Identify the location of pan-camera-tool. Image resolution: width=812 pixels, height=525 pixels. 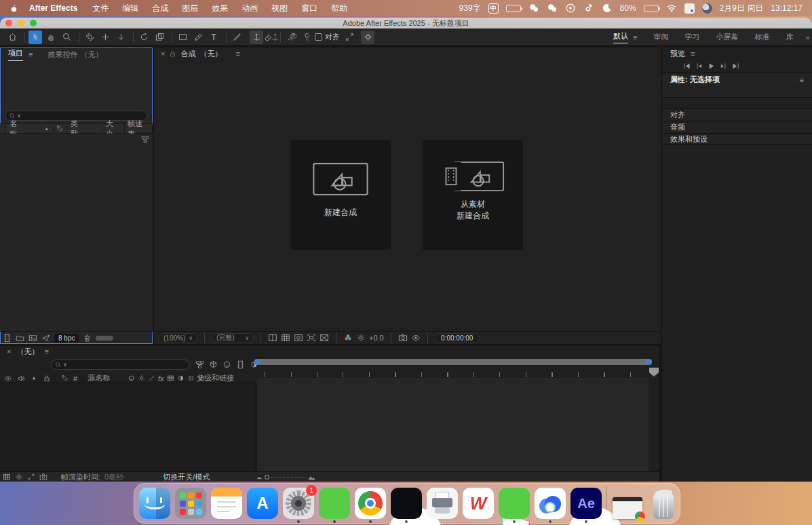
(105, 37).